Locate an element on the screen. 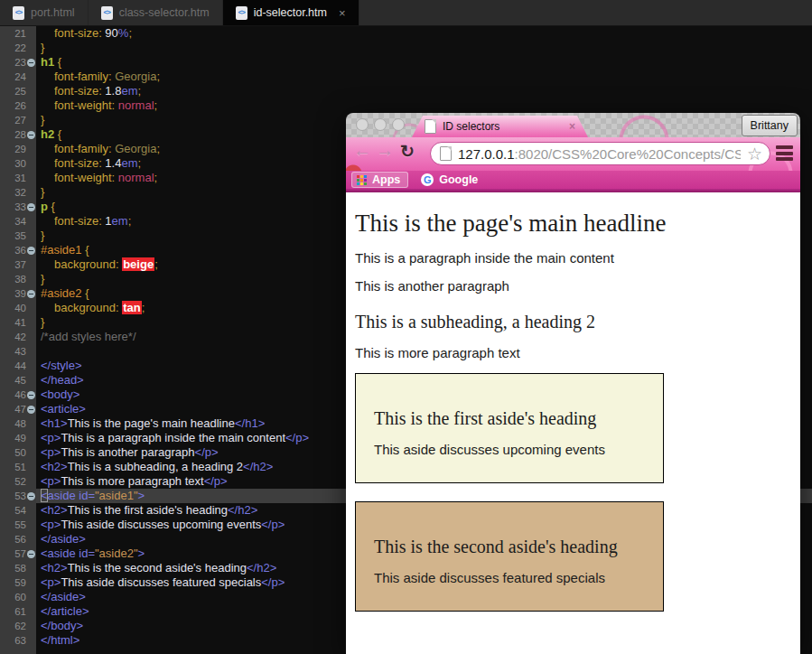 The image size is (812, 654). line-number: 43 is located at coordinates (13, 351).